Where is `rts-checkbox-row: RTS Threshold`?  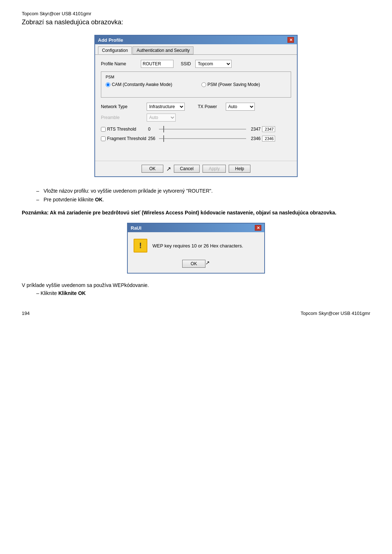 rts-checkbox-row: RTS Threshold is located at coordinates (124, 129).